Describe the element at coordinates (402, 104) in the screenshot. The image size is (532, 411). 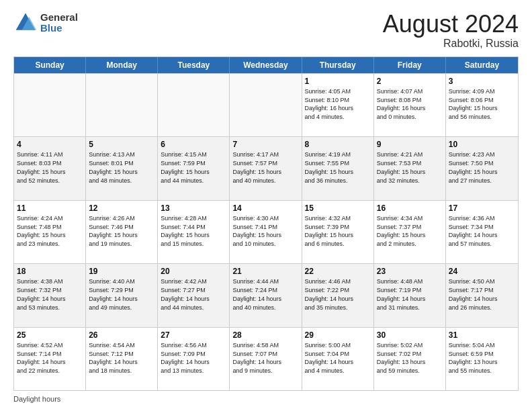
I see `day-content: Sunrise: 4:07 AM Sunset: 8:08 PM Dayligh…` at that location.